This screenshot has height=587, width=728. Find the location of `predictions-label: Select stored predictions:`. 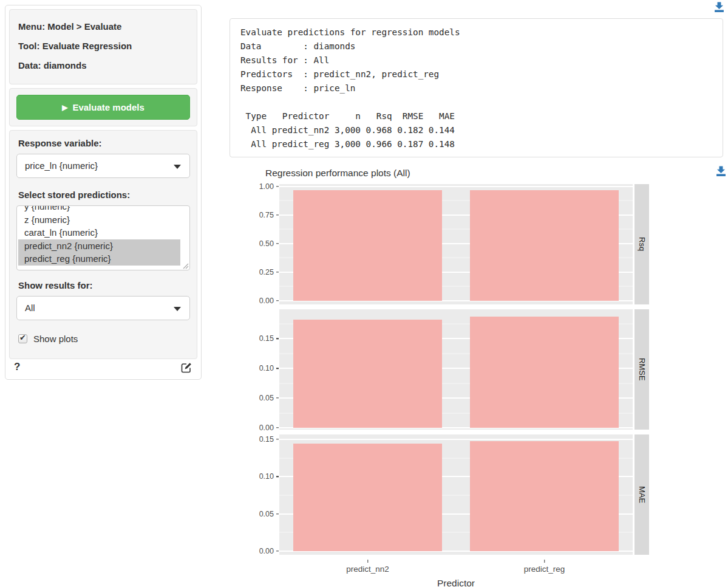

predictions-label: Select stored predictions: is located at coordinates (103, 194).